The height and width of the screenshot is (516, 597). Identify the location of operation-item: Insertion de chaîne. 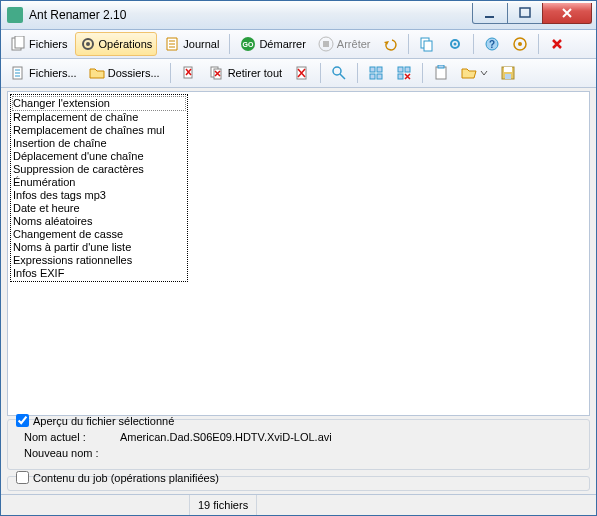
(99, 144).